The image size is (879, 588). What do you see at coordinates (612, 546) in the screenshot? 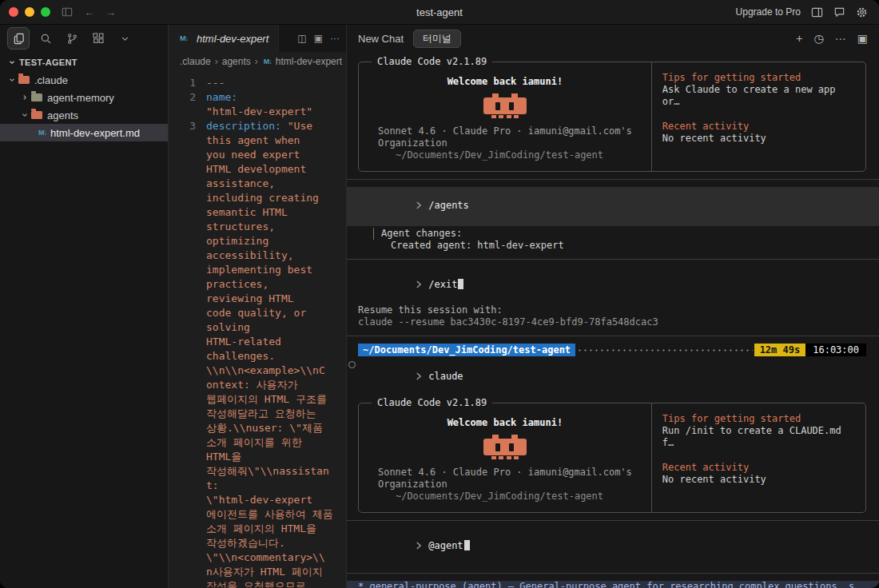
I see `agent-mention-row: @agent` at bounding box center [612, 546].